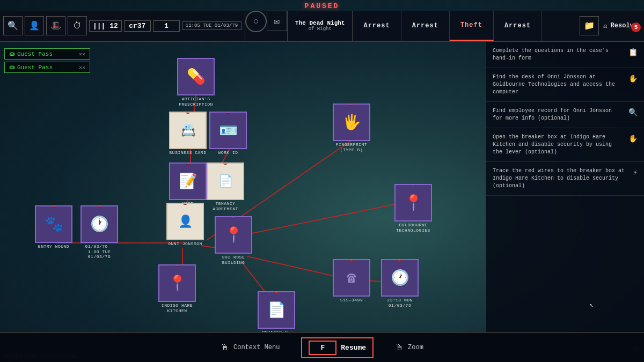 This screenshot has height=362, width=644. What do you see at coordinates (320, 29) in the screenshot?
I see `mission-sub: of Night` at bounding box center [320, 29].